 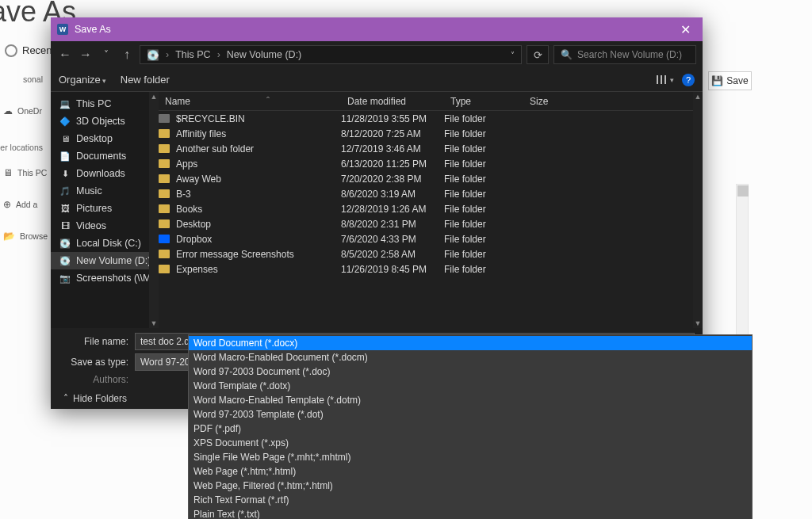 I want to click on tree-item-label: Desktop, so click(x=94, y=139).